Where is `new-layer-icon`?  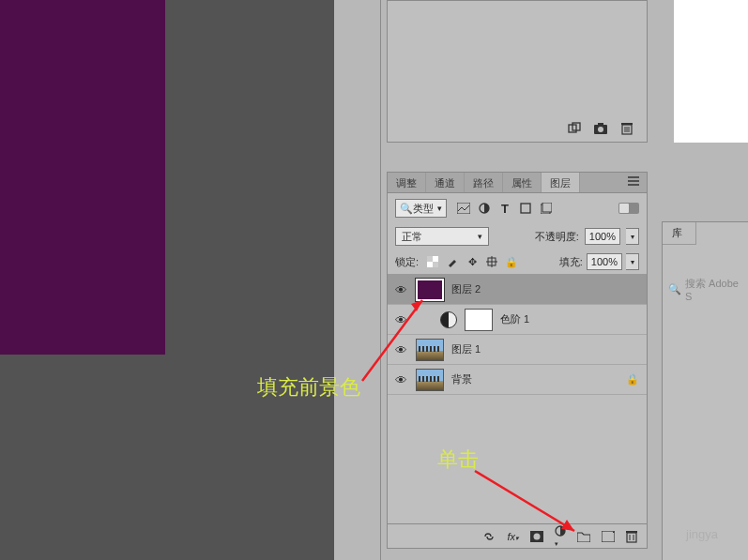 new-layer-icon is located at coordinates (608, 537).